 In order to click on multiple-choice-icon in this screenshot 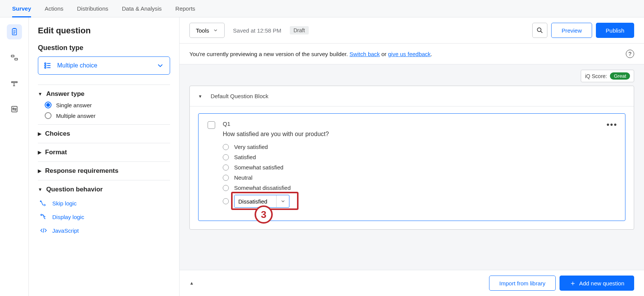, I will do `click(48, 66)`.